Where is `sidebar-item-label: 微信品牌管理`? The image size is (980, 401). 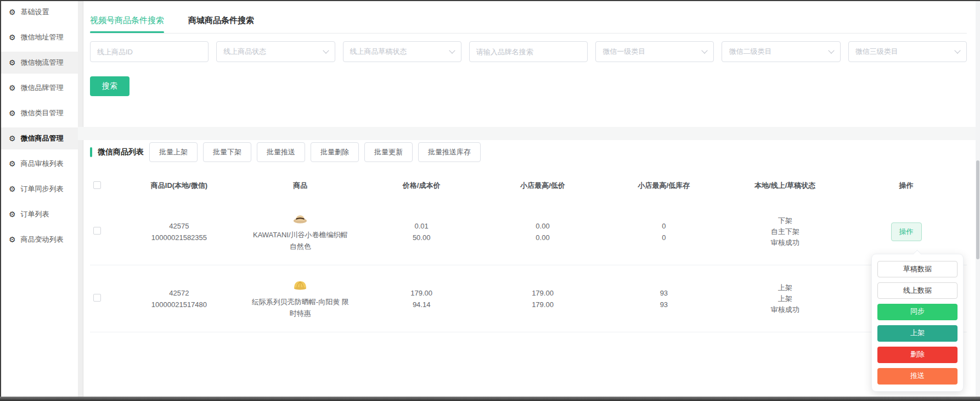 sidebar-item-label: 微信品牌管理 is located at coordinates (42, 88).